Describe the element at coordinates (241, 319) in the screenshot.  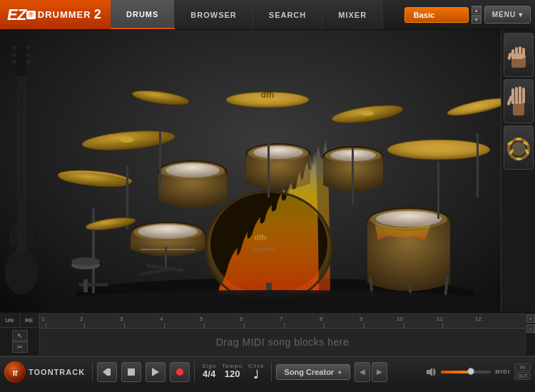
I see `ruler-mark-6: 6` at that location.